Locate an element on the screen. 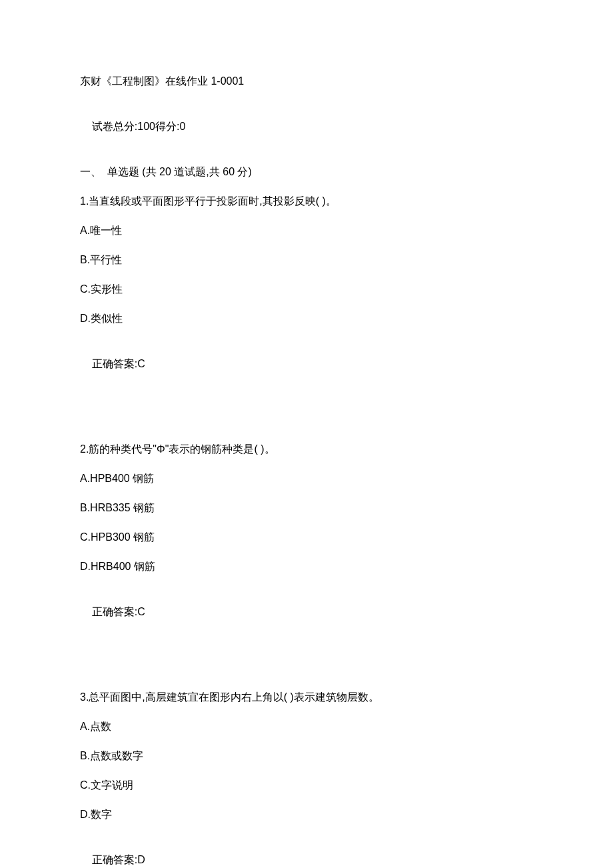 The image size is (613, 868). question-option: B.点数或数字 is located at coordinates (306, 756).